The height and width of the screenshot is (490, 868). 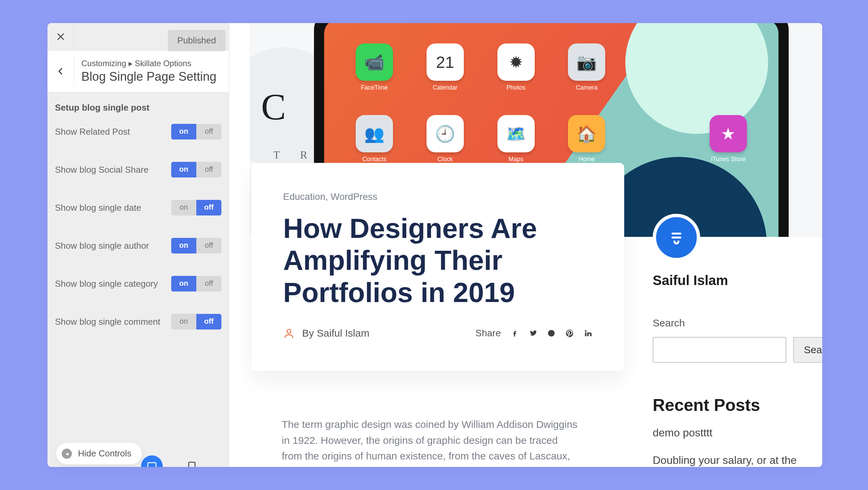 What do you see at coordinates (295, 155) in the screenshot?
I see `hero-brand-subtext: T R` at bounding box center [295, 155].